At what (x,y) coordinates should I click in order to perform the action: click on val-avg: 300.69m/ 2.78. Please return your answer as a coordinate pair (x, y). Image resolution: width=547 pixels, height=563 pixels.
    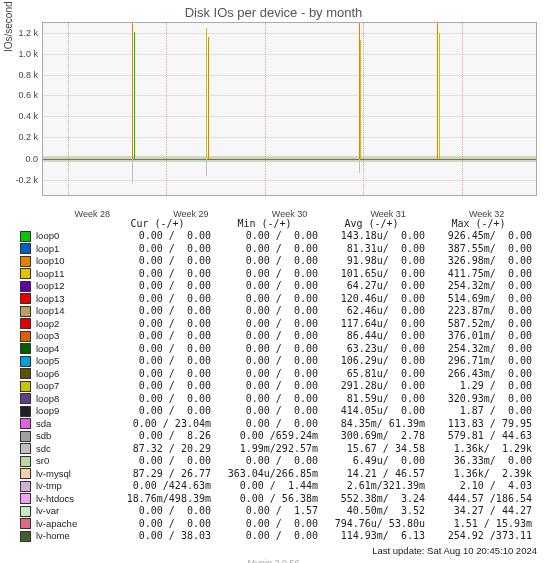
    Looking at the image, I should click on (372, 436).